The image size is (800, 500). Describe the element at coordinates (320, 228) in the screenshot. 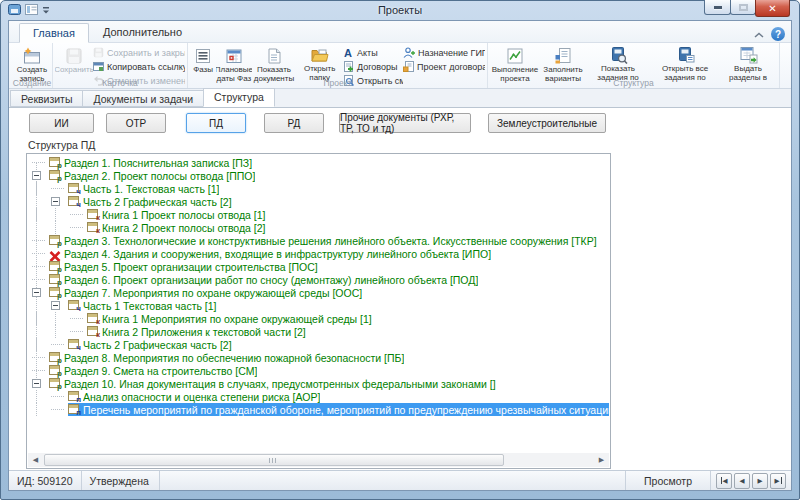

I see `tree-row: кКнига 2 Проект полосы отвода [2]` at that location.